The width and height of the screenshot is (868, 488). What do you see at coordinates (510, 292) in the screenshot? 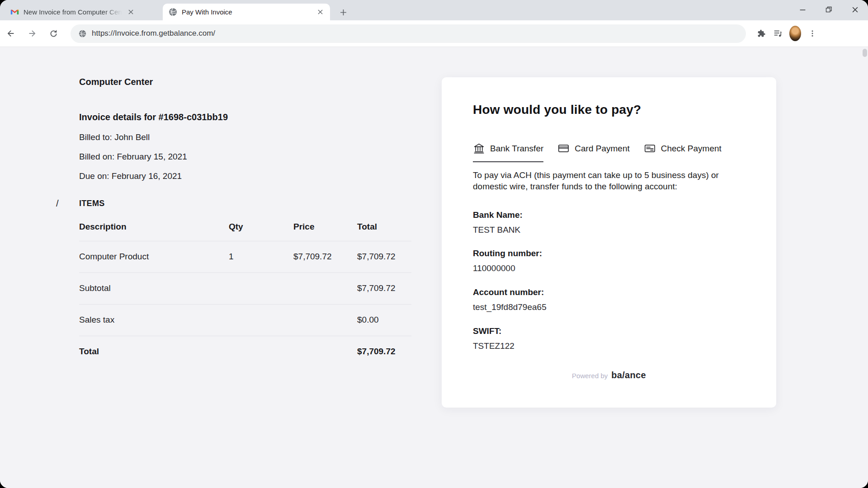
I see `field-label: Account number:` at bounding box center [510, 292].